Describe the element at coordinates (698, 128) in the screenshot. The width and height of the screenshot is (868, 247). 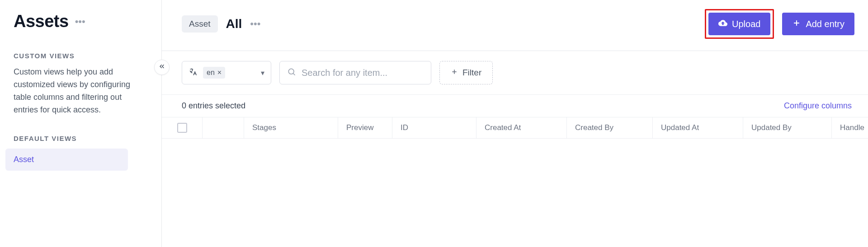
I see `updated-at-col: Updated At` at that location.